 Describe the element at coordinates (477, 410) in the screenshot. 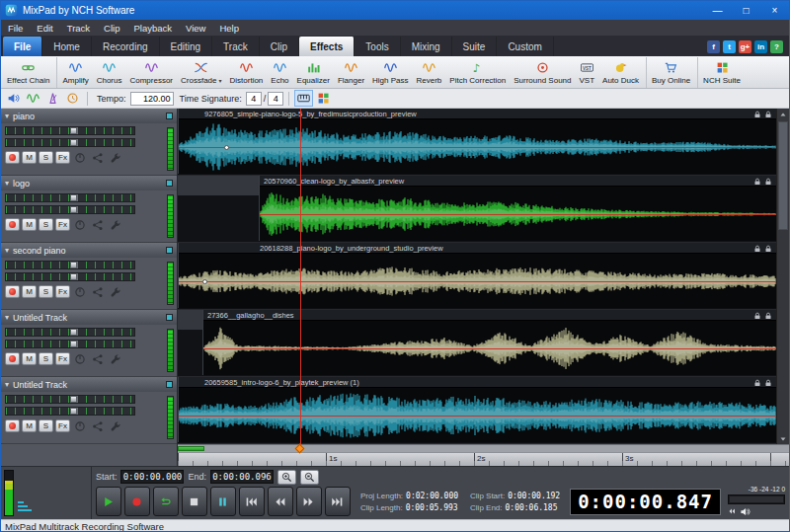

I see `audio-clip: 20659585_intro-logo-6_by_playtek_preview…` at that location.